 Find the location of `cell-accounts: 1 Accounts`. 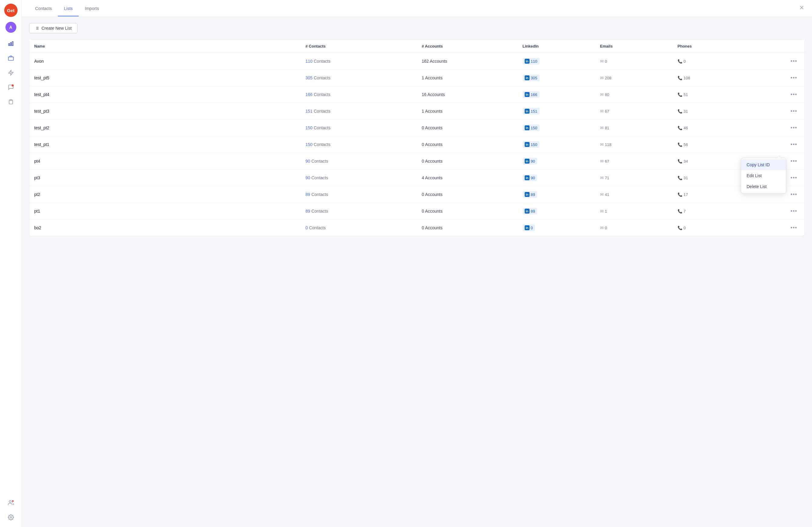

cell-accounts: 1 Accounts is located at coordinates (467, 111).